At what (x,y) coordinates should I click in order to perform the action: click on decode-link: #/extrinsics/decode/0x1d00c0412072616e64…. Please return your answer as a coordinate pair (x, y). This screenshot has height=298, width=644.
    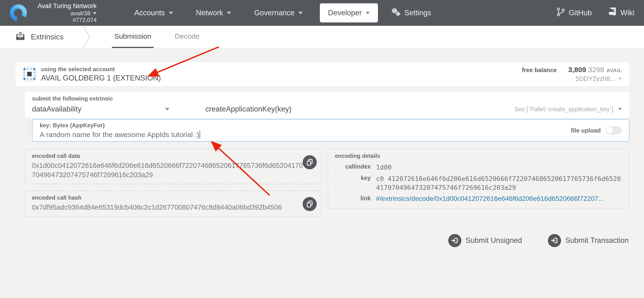
    Looking at the image, I should click on (490, 199).